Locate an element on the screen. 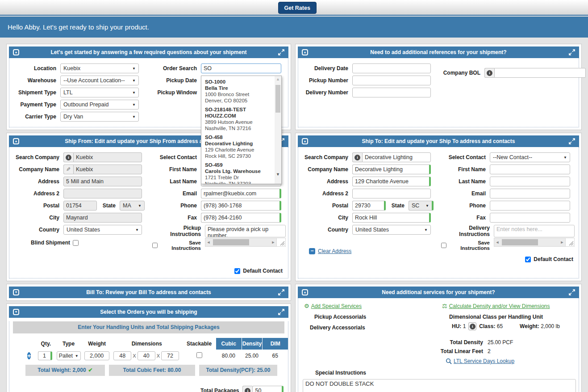  qty-input is located at coordinates (45, 356).